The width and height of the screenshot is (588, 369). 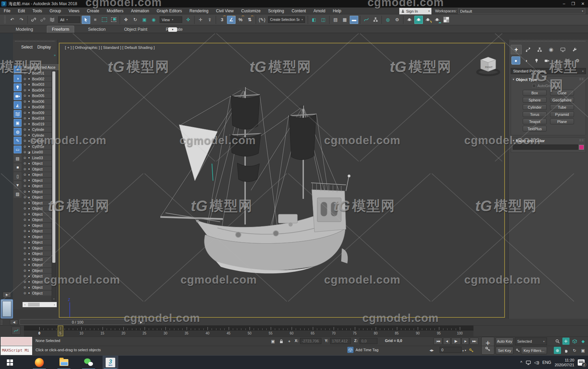 I want to click on select-by-name-icon: ≡, so click(x=95, y=20).